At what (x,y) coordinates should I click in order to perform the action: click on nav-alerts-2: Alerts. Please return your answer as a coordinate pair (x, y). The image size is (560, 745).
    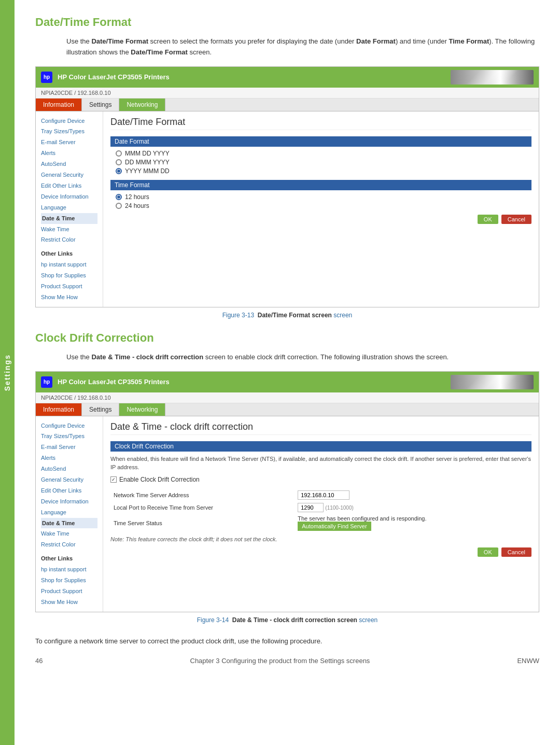
    Looking at the image, I should click on (69, 458).